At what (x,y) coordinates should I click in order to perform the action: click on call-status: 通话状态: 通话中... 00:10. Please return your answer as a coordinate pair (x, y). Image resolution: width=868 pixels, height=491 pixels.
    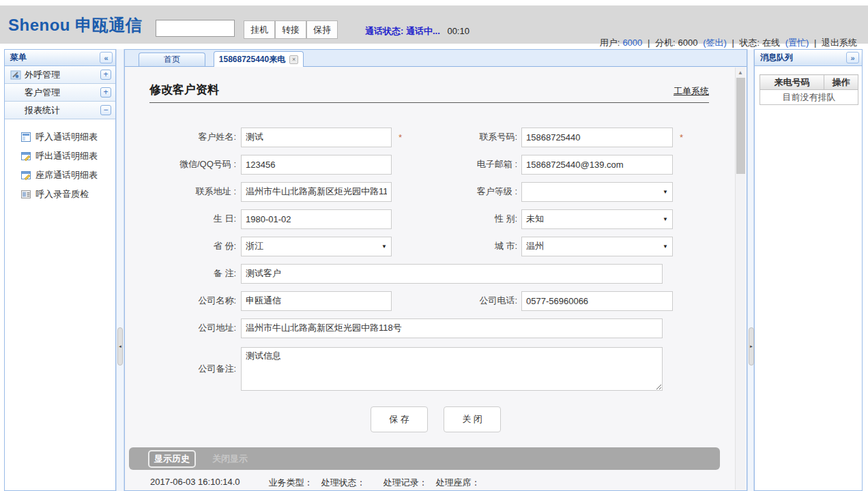
    Looking at the image, I should click on (418, 31).